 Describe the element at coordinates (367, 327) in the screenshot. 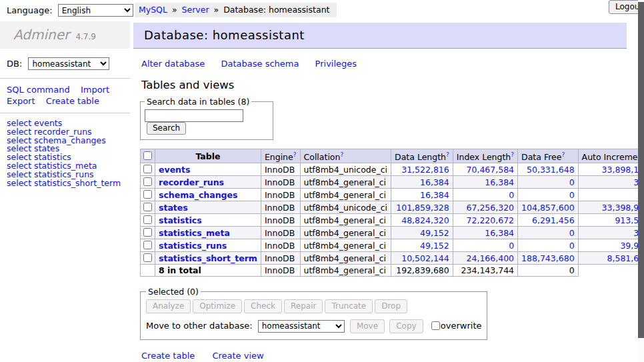

I see `move-button: Move` at that location.